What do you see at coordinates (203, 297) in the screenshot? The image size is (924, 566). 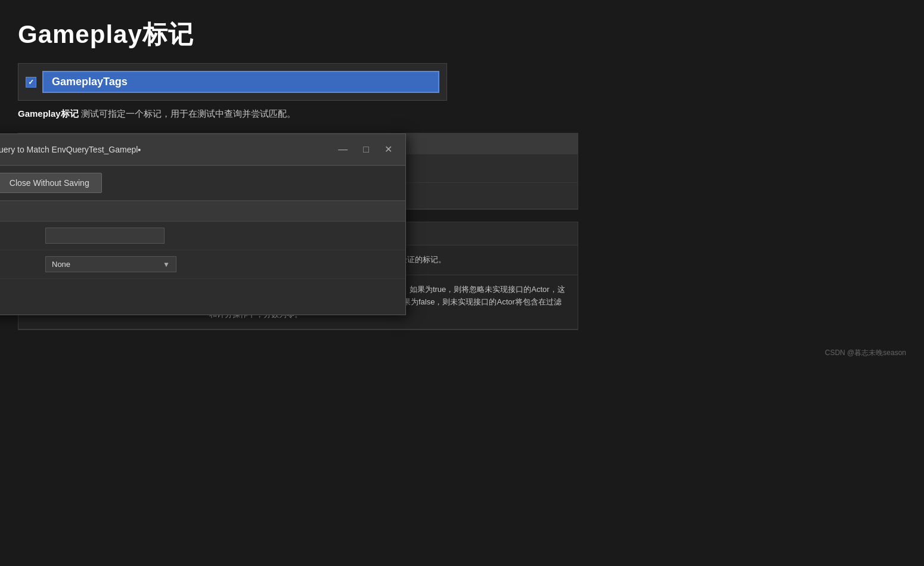 I see `dialog-spacer` at bounding box center [203, 297].